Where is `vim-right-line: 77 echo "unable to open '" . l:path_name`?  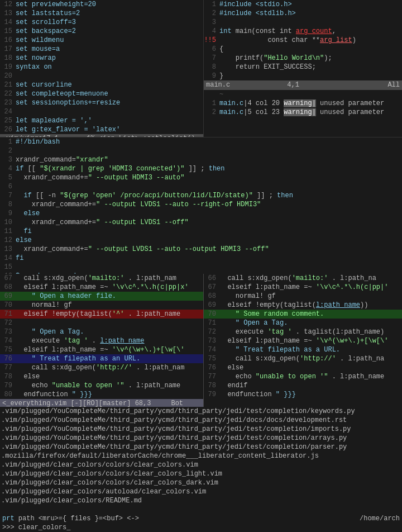
vim-right-line: 77 echo "unable to open '" . l:path_name is located at coordinates (303, 377).